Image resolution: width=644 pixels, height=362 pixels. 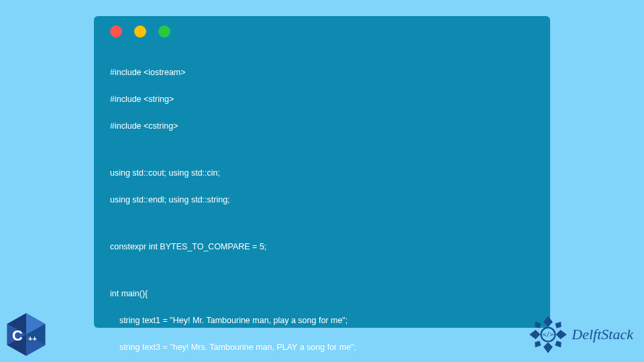 I want to click on code-line: string text3 = "hey! Mrs. Tambourine man…, so click(x=322, y=347).